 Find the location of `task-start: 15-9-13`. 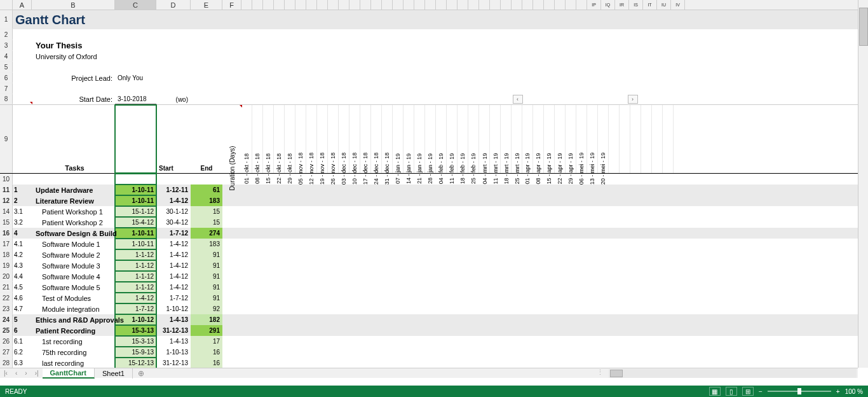

task-start: 15-9-13 is located at coordinates (136, 352).